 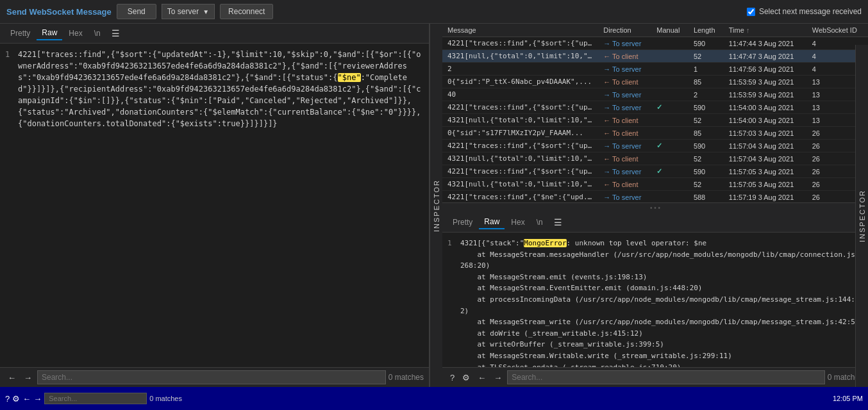 I want to click on cell-time: 11:47:44 3 Aug 2021, so click(x=765, y=44).